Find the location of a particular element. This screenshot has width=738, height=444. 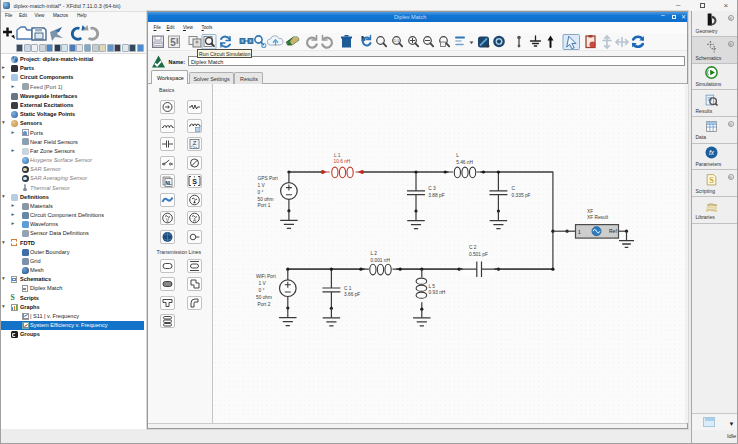

svg-text: 0.335 pF is located at coordinates (520, 196).